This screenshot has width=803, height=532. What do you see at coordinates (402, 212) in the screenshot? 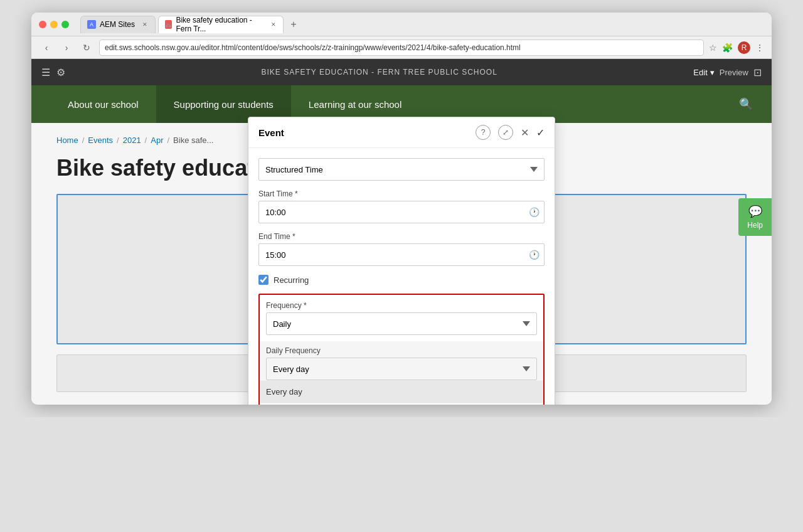
I see `start-time-input` at bounding box center [402, 212].